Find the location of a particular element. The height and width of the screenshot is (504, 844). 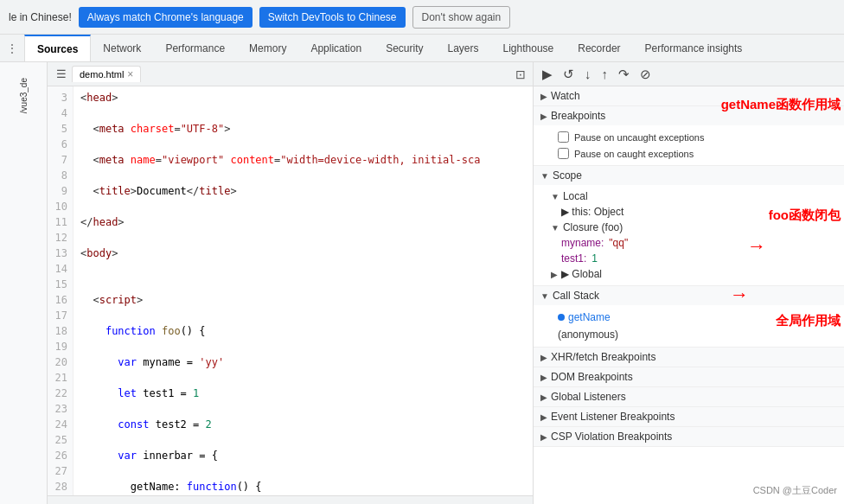

breakpoints-label: Breakpoints is located at coordinates (578, 116).